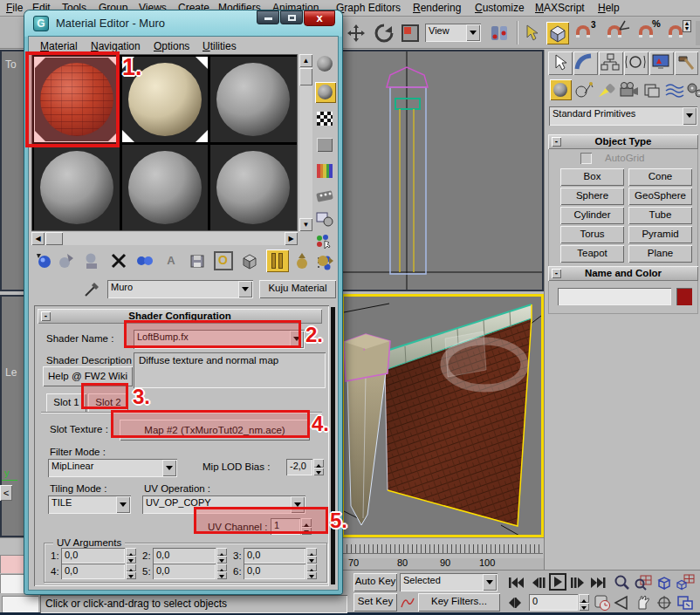  What do you see at coordinates (609, 8) in the screenshot?
I see `menu-help: Help` at bounding box center [609, 8].